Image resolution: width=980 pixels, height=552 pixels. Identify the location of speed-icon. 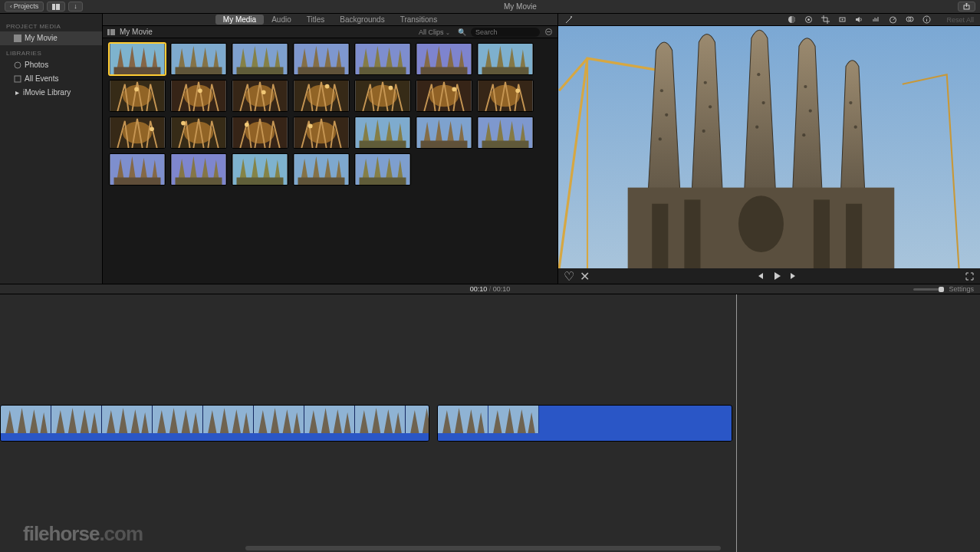
(893, 20).